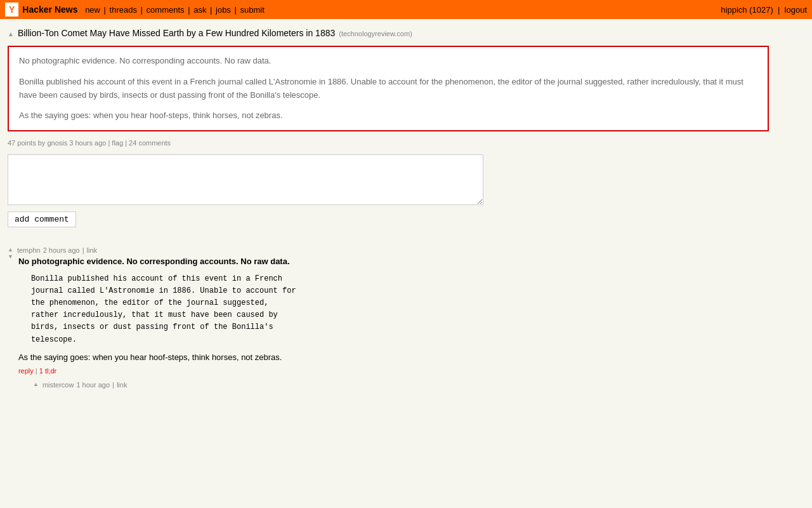  I want to click on comment-link: link, so click(93, 250).